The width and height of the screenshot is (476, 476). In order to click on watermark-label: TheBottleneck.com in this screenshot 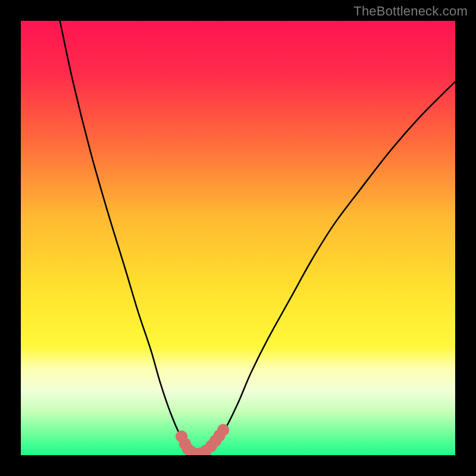, I will do `click(411, 11)`.